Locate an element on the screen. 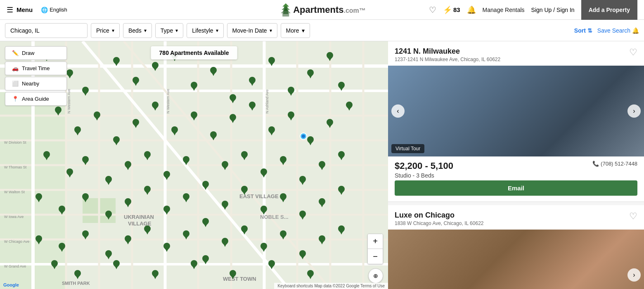  lifestyle-filter-button: Lifestyle ▾ is located at coordinates (205, 31).